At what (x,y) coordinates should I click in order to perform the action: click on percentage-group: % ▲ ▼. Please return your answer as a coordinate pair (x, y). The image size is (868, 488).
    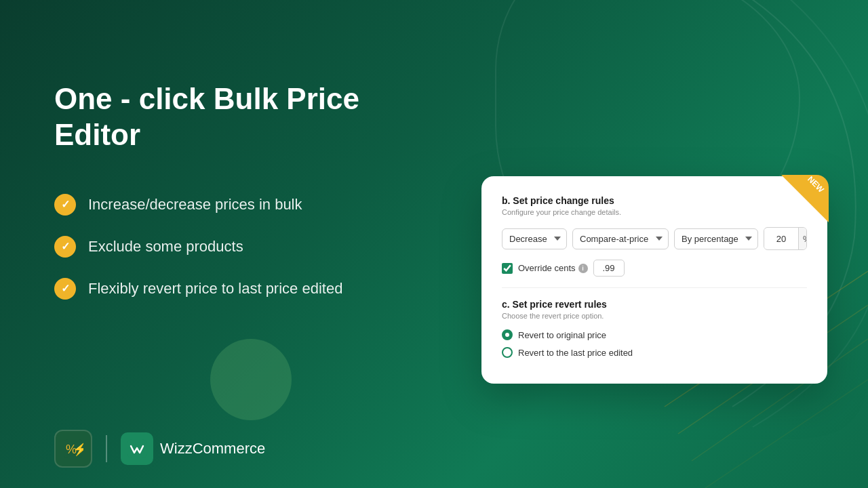
    Looking at the image, I should click on (785, 239).